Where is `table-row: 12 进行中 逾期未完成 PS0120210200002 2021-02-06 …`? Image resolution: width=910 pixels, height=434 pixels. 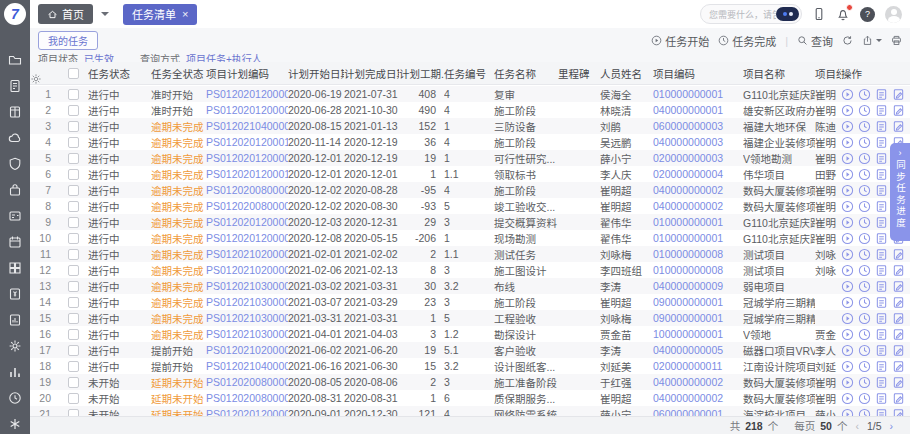
table-row: 12 进行中 逾期未完成 PS0120210200002 2021-02-06 … is located at coordinates (470, 270).